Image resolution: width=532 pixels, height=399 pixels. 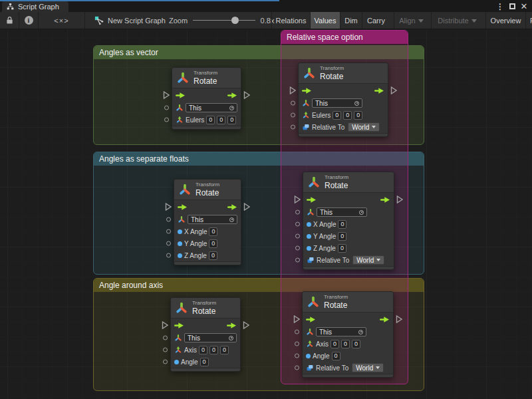 I want to click on toolbar-button-relations: Relations, so click(x=291, y=20).